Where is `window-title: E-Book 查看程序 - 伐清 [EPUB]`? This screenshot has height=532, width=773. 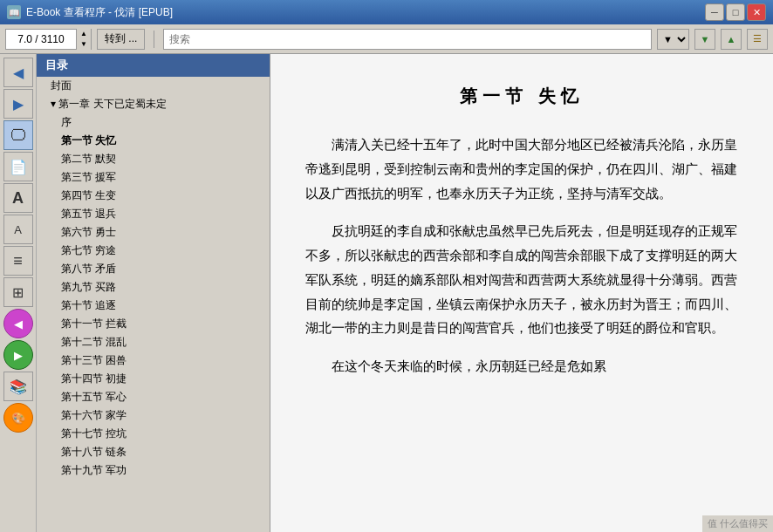
window-title: E-Book 查看程序 - 伐清 [EPUB] is located at coordinates (99, 12).